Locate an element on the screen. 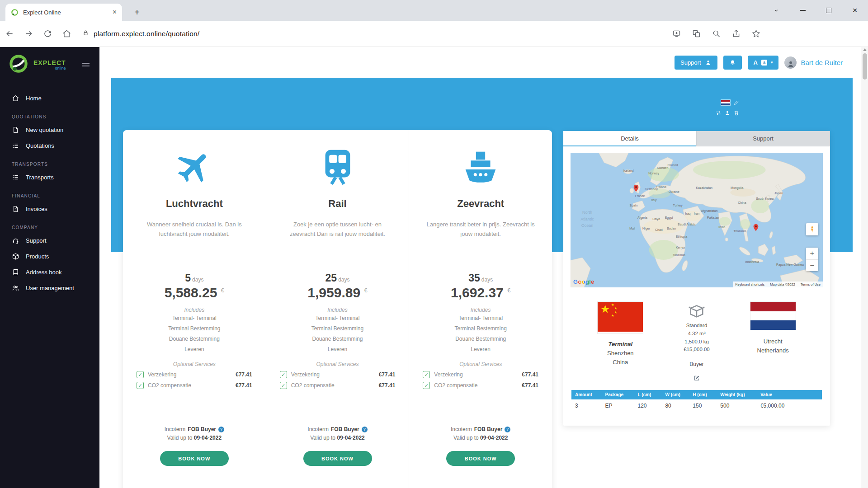  new-tab-button: + is located at coordinates (137, 12).